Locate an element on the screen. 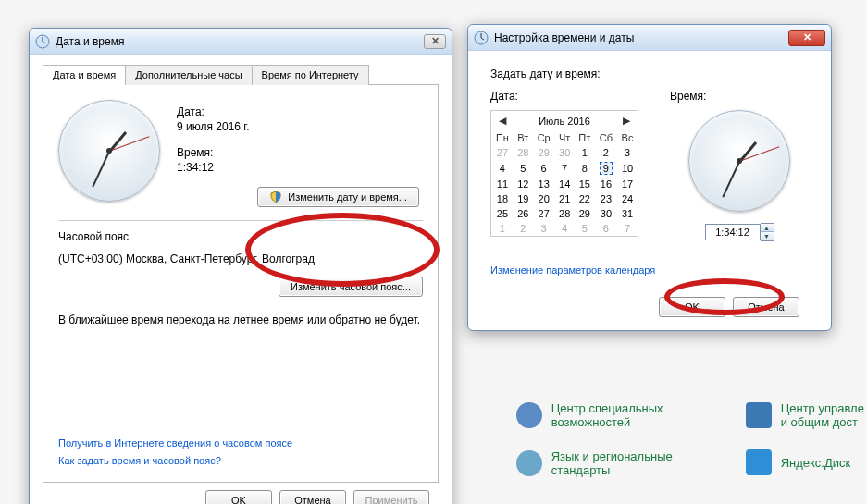 The height and width of the screenshot is (504, 867). time-up-button: ▲ is located at coordinates (767, 227).